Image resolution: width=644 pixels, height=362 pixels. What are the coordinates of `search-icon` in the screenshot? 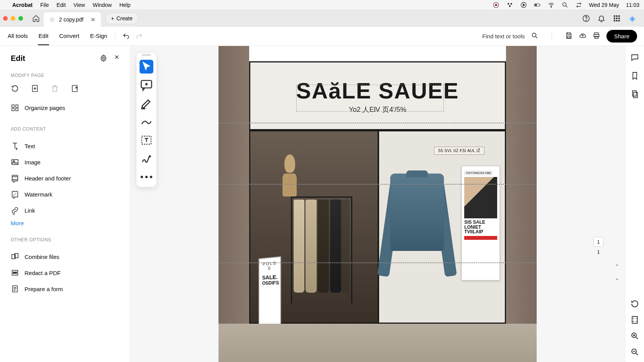 It's located at (535, 36).